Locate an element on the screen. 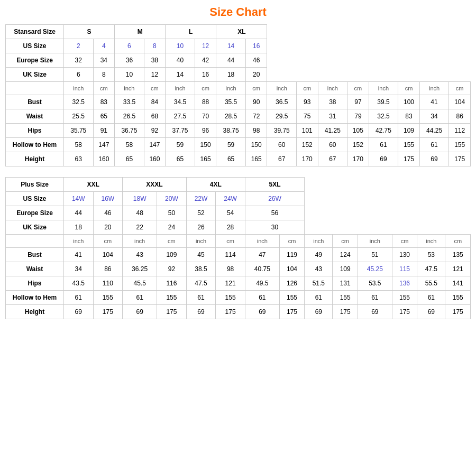 The width and height of the screenshot is (476, 454). plus-size-label: Plus Size is located at coordinates (35, 185).